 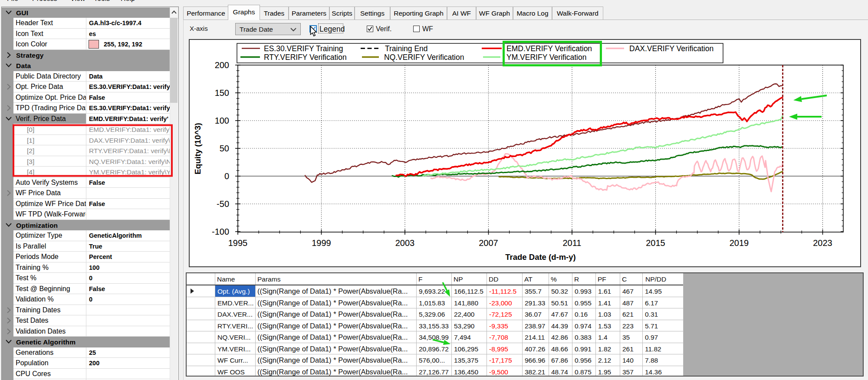 I want to click on svg-text: RTY.VERIFY Verification, so click(x=306, y=57).